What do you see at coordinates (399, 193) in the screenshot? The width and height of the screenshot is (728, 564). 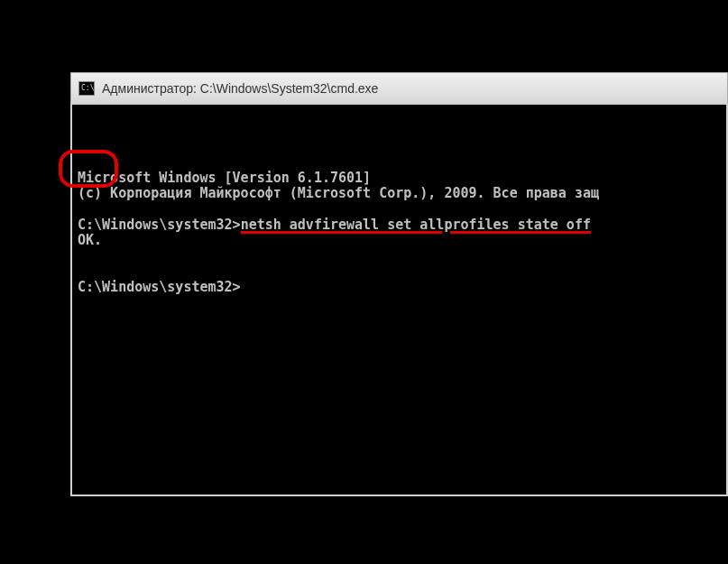 I see `console-copyright-line: (с) Корпорация Майкрософт (Microsoft Cor…` at bounding box center [399, 193].